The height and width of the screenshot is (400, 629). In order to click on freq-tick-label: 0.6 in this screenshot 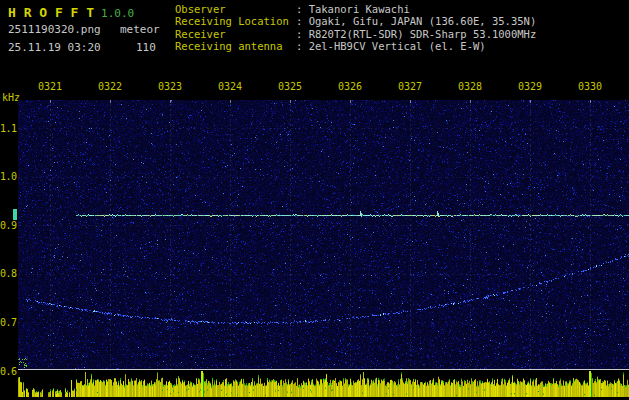, I will do `click(8, 372)`.